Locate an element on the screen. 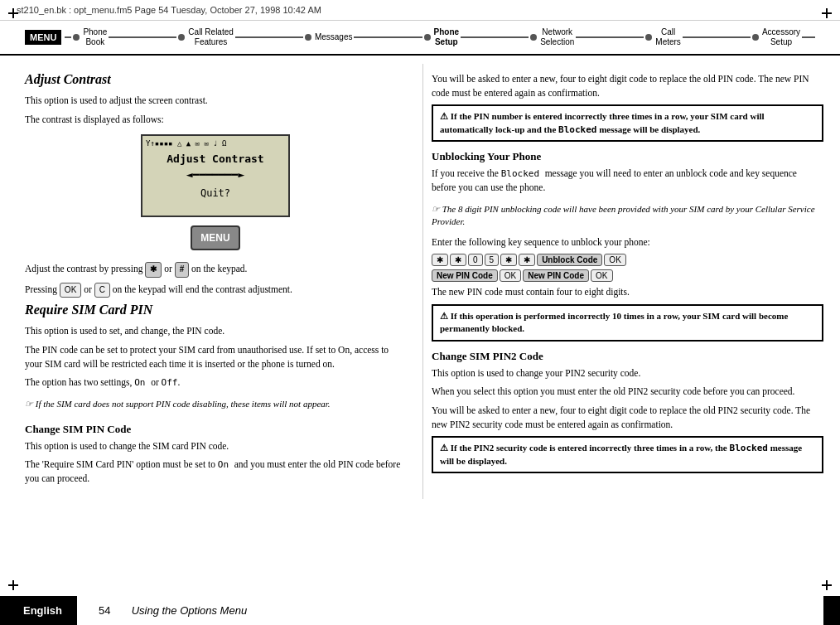 The width and height of the screenshot is (840, 625). key-star3: ✱ is located at coordinates (509, 260).